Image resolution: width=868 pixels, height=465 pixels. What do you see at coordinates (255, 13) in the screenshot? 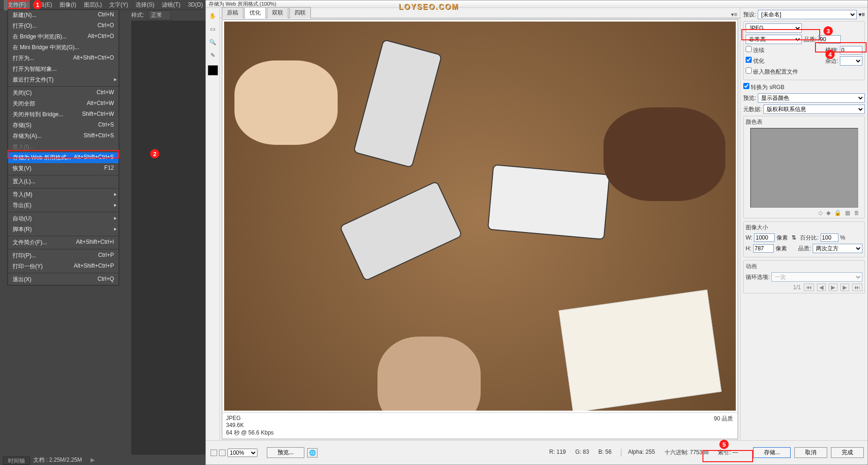
I see `tab-optimized: 优化` at bounding box center [255, 13].